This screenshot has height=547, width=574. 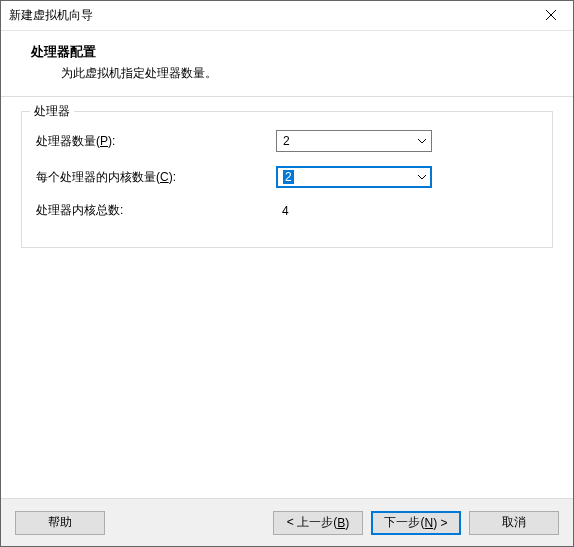 I want to click on cancel-button: 取消, so click(x=514, y=523).